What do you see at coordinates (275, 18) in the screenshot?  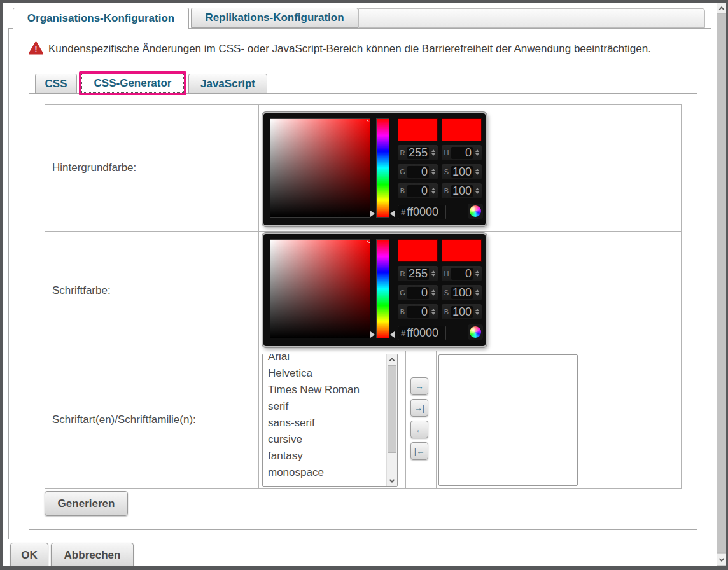 I see `tab-replikations-konfiguration: Replikations-Konfiguration` at bounding box center [275, 18].